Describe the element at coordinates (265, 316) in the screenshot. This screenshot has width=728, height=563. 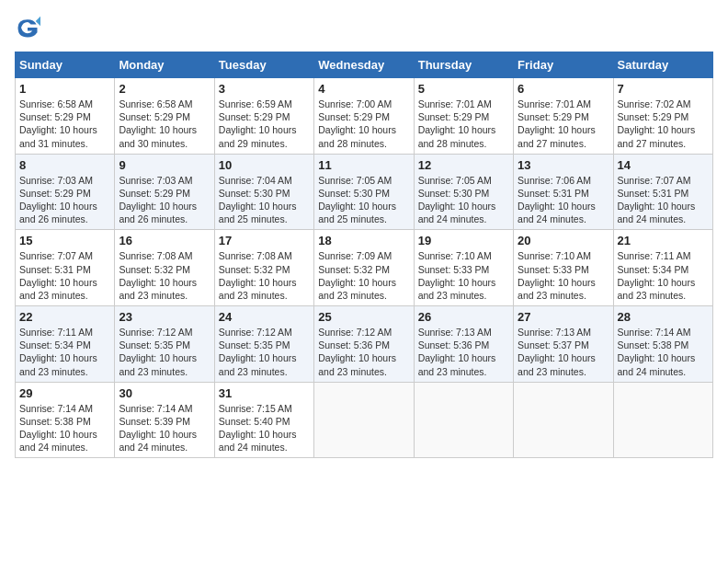
I see `day-number: 24` at that location.